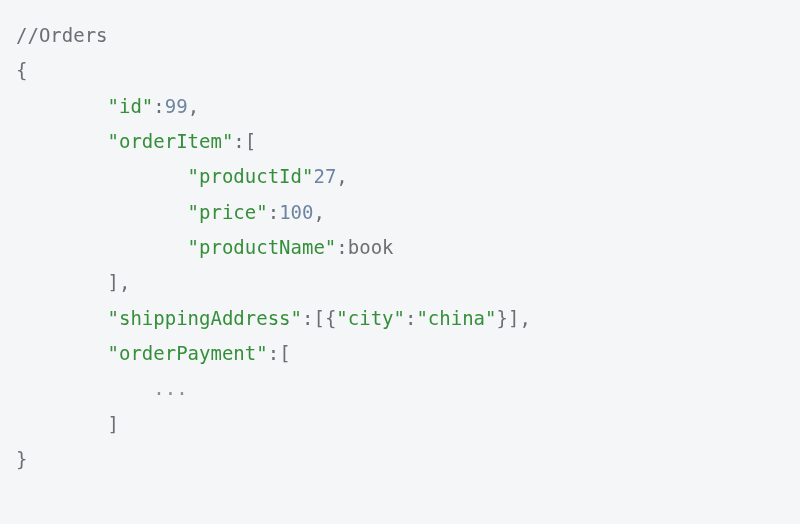 The height and width of the screenshot is (524, 800). I want to click on comment: //Orders, so click(62, 35).